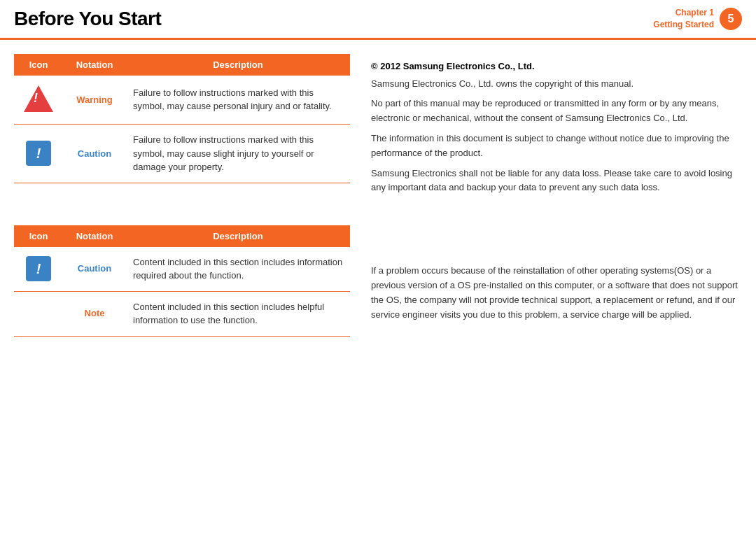  Describe the element at coordinates (556, 129) in the screenshot. I see `right-top-section: © 2012 Samsung Electronics Co., Ltd. Sam…` at that location.